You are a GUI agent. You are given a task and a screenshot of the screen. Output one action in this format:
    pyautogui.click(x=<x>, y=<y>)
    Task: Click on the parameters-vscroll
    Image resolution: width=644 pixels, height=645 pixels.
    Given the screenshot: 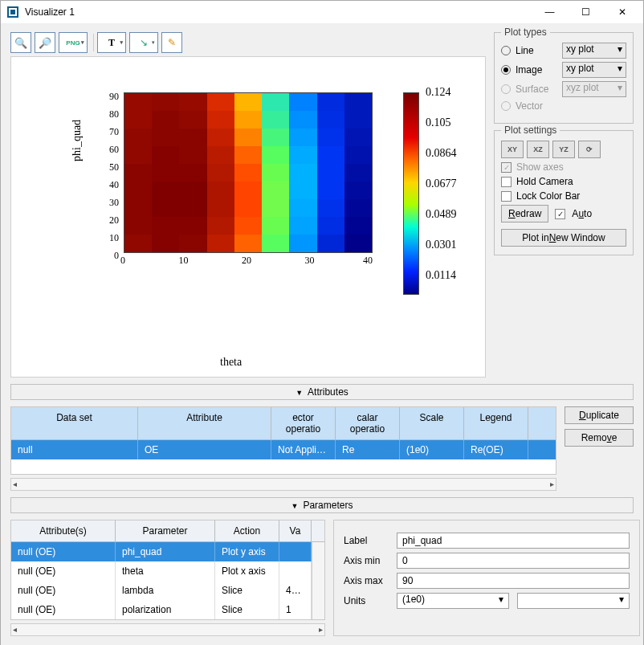 What is the action you would take?
    pyautogui.click(x=318, y=581)
    